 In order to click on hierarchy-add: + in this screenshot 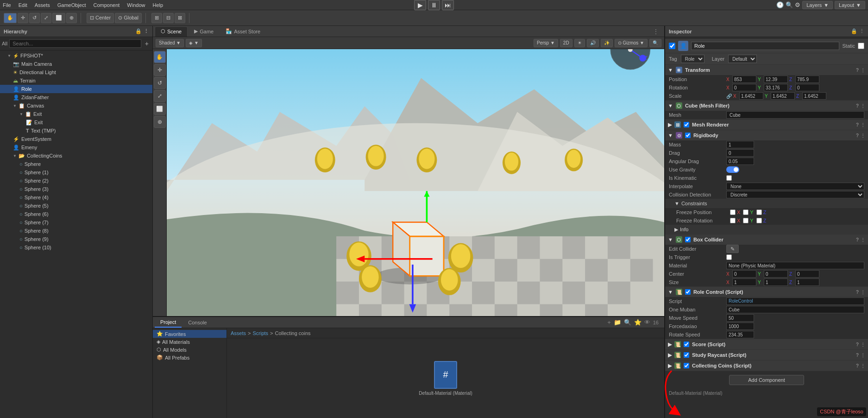, I will do `click(147, 44)`.